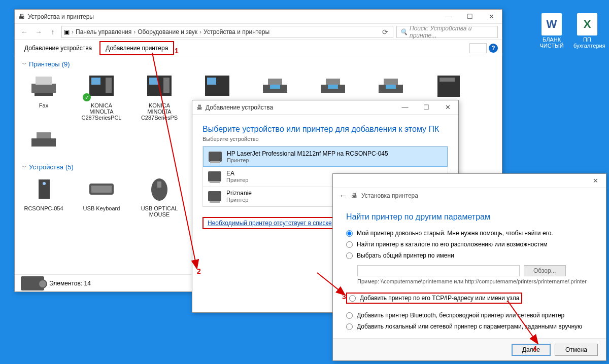 Image resolution: width=609 pixels, height=364 pixels. Describe the element at coordinates (53, 32) in the screenshot. I see `up-button: ↑` at that location.